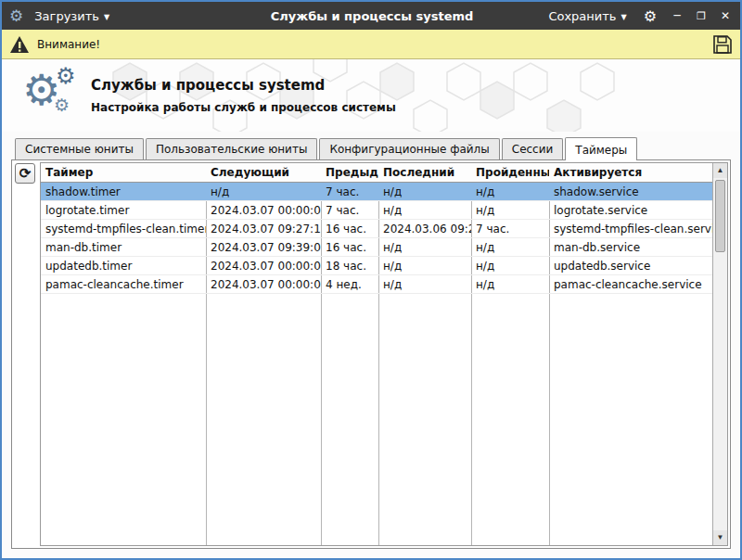 This screenshot has width=742, height=560. What do you see at coordinates (123, 247) in the screenshot?
I see `table-cell: man-db.timer` at bounding box center [123, 247].